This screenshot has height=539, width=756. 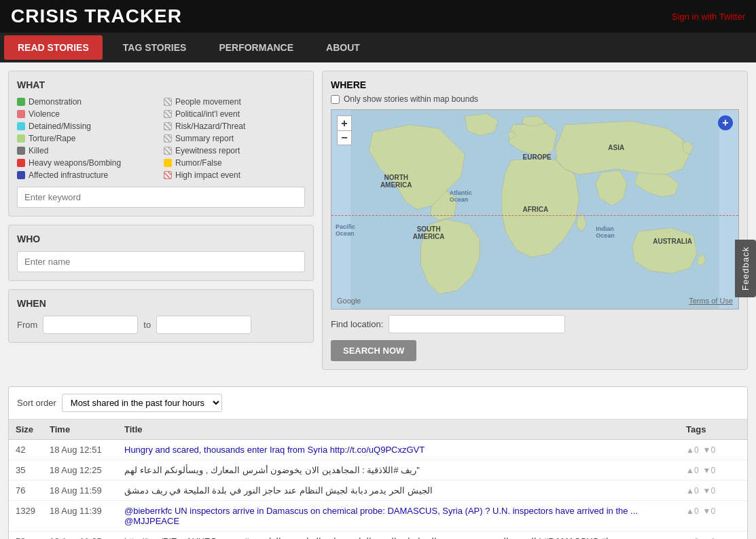 I want to click on zoom-in-button: +, so click(x=344, y=123).